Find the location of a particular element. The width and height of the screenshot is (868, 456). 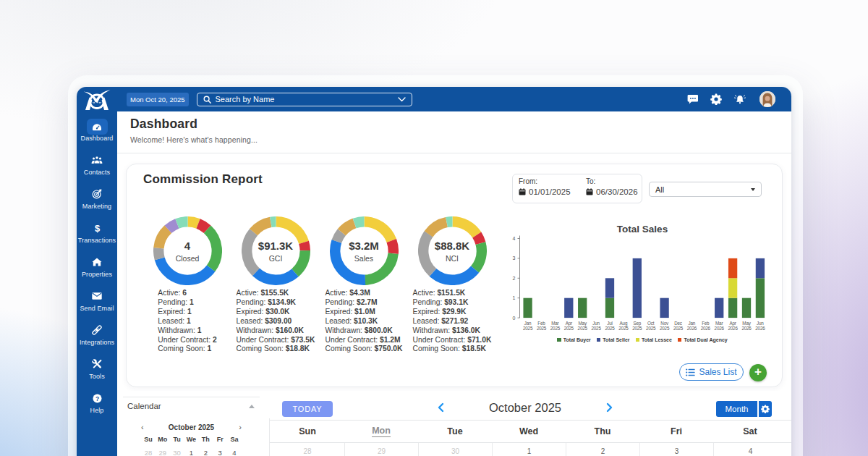

svg-text: Apr2025 is located at coordinates (569, 326).